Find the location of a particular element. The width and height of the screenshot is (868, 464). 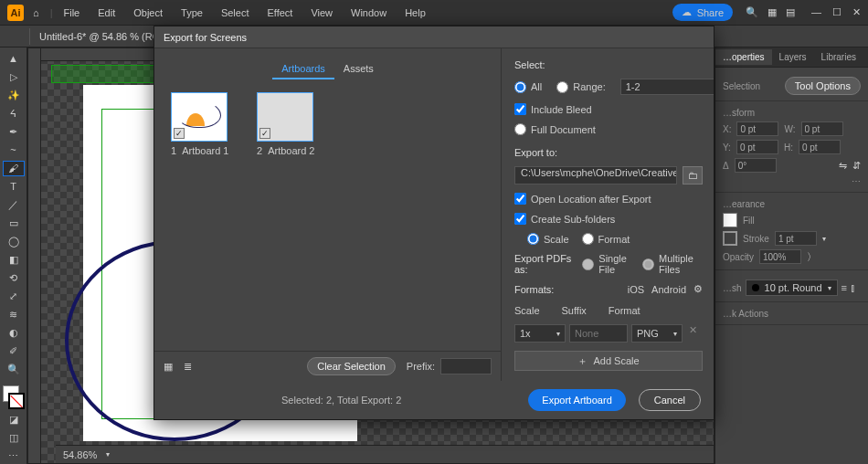

edit-toolbar-icon: ⋯ is located at coordinates (14, 457).